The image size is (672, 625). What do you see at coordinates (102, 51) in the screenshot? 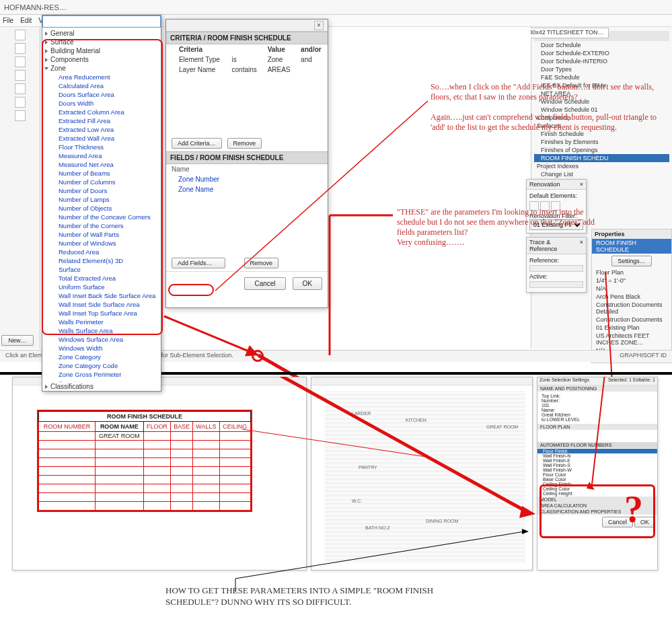
I see `popup-group-building-material: Building Material` at bounding box center [102, 51].